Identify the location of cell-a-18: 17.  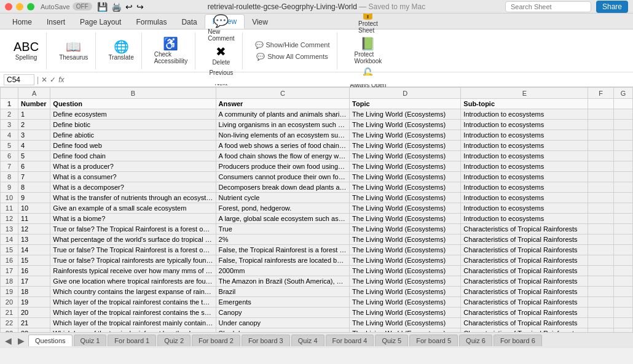
(34, 281).